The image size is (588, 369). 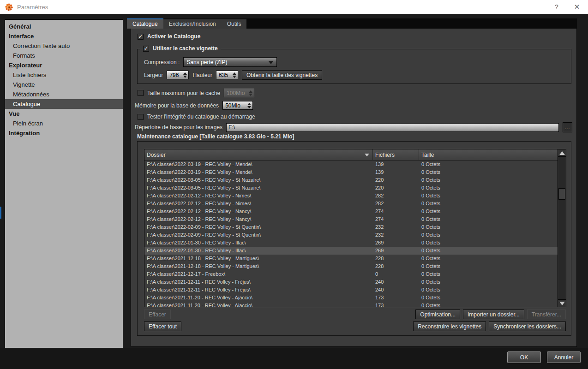 What do you see at coordinates (546, 315) in the screenshot?
I see `maintenance-button: Transférer...` at bounding box center [546, 315].